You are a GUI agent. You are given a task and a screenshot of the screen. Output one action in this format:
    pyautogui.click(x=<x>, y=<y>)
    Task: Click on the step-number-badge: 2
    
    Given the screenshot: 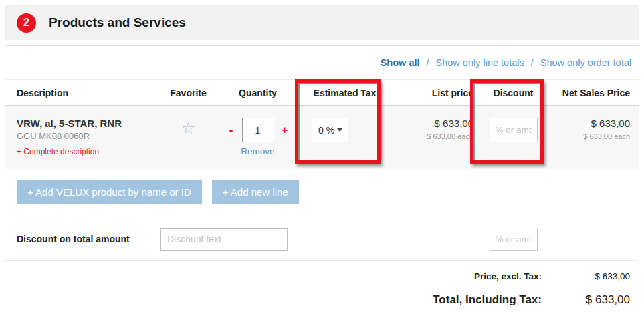 What is the action you would take?
    pyautogui.click(x=27, y=23)
    